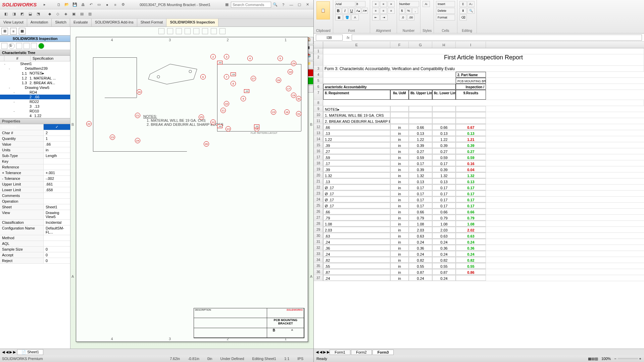 This screenshot has height=362, width=644. Describe the element at coordinates (107, 5) in the screenshot. I see `rebuild-icon: ●` at that location.